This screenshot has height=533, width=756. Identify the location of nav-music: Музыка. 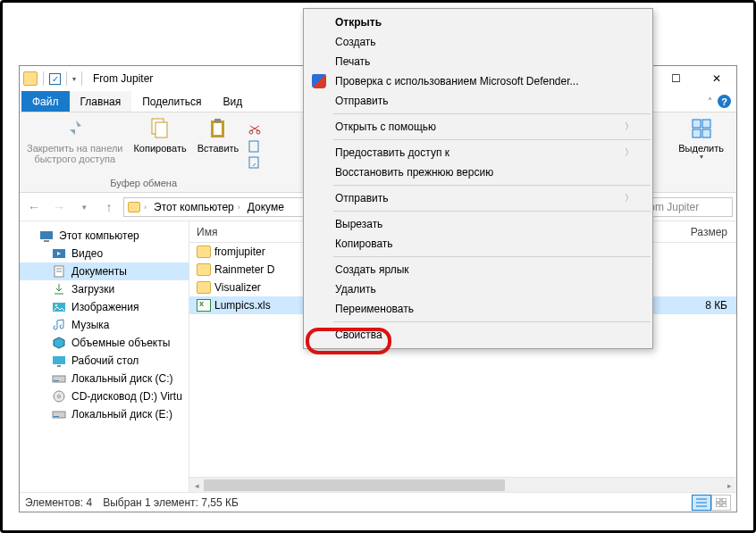
(104, 325).